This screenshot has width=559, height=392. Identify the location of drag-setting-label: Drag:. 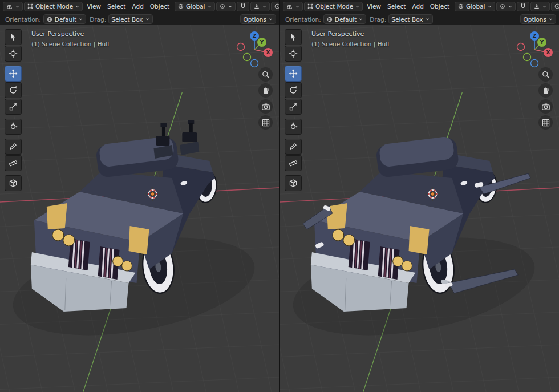
(378, 19).